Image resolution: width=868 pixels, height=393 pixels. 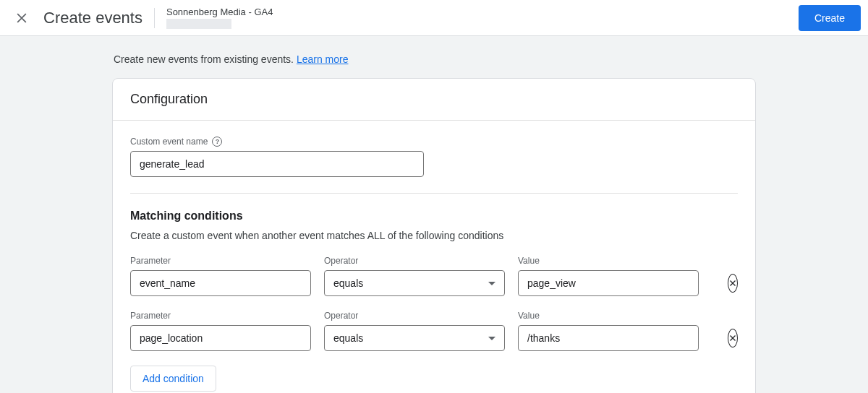 What do you see at coordinates (155, 18) in the screenshot?
I see `divider` at bounding box center [155, 18].